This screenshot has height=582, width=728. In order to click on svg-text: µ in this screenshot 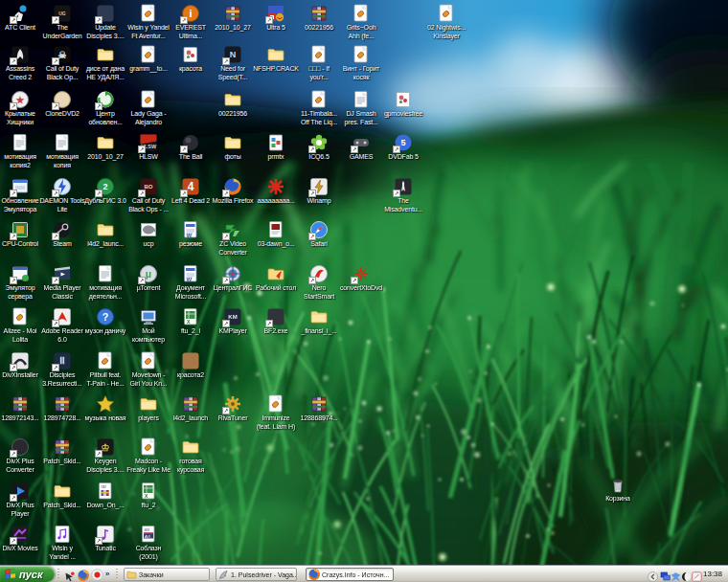, I will do `click(148, 274)`.